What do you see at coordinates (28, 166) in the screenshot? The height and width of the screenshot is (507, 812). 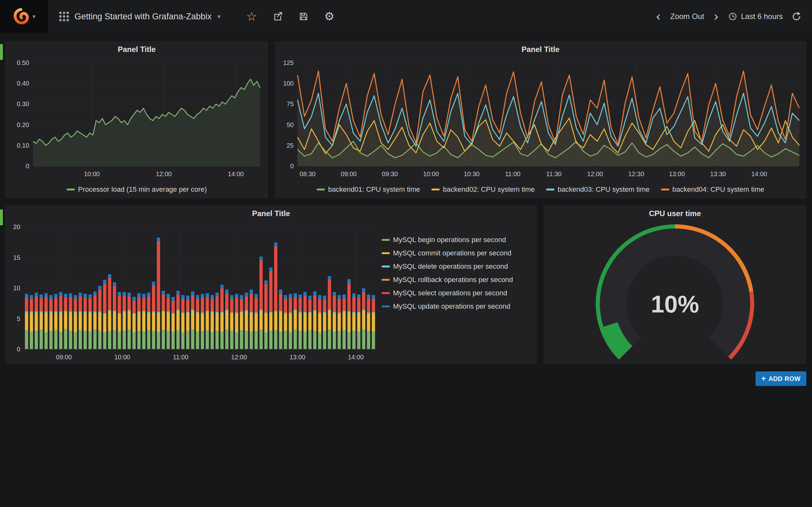 I see `svg-text: 0` at bounding box center [28, 166].